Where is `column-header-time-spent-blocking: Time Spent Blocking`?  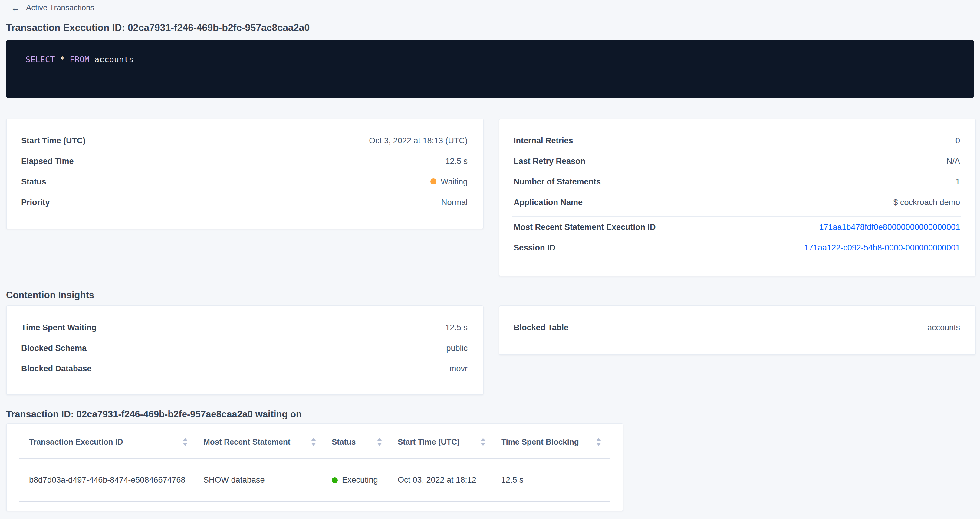
column-header-time-spent-blocking: Time Spent Blocking is located at coordinates (559, 444).